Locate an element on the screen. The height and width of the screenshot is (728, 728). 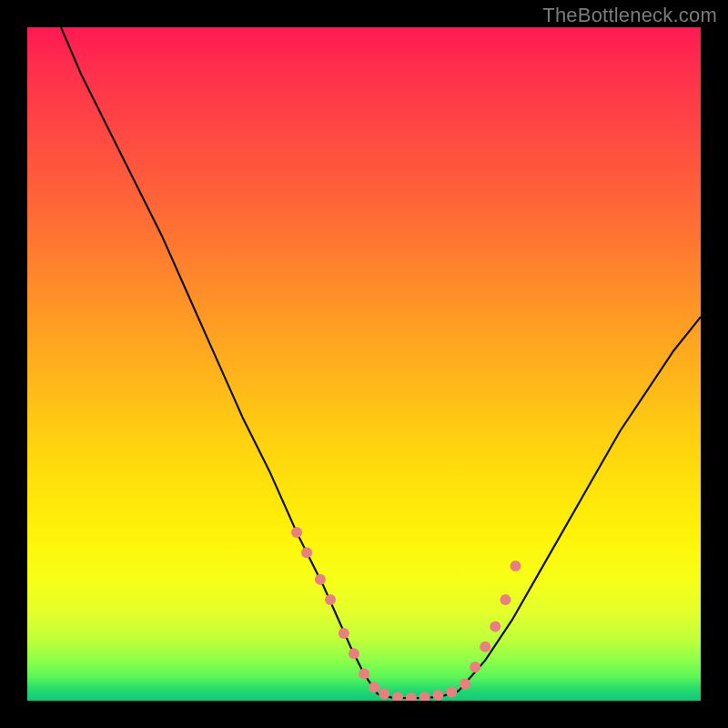
watermark-text: TheBottleneck.com is located at coordinates (630, 15).